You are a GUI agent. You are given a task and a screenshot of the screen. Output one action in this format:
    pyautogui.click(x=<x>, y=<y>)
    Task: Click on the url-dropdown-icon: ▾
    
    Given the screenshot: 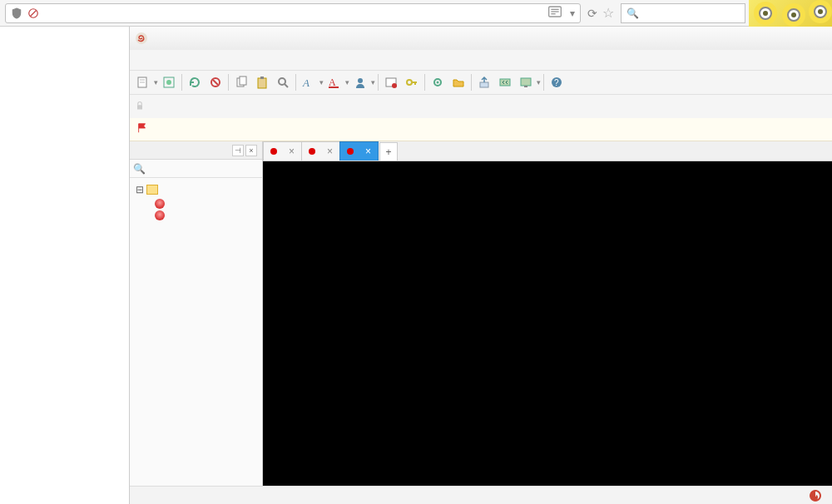 What is the action you would take?
    pyautogui.click(x=572, y=13)
    